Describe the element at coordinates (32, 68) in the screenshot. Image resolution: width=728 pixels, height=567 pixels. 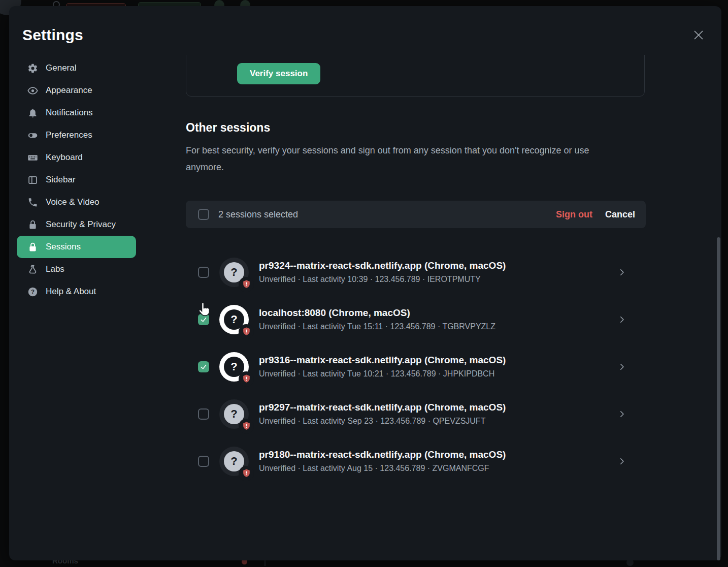
I see `gear-icon` at that location.